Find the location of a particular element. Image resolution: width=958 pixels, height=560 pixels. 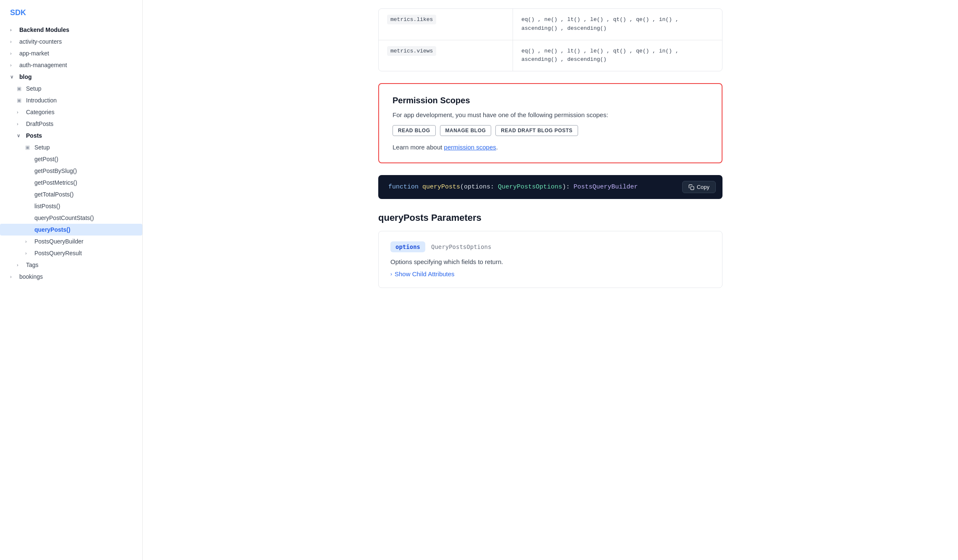

sidebar-item-postsquerybuilder: › PostsQueryBuilder is located at coordinates (71, 241).